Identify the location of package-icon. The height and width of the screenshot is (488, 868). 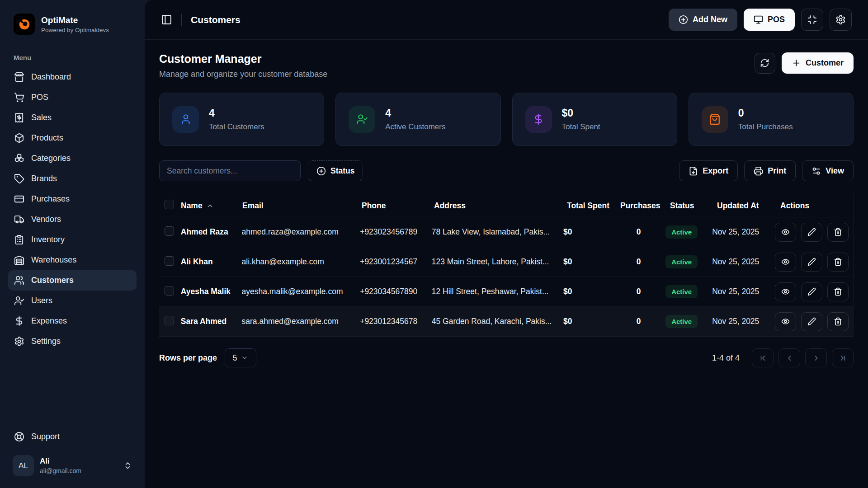
(19, 138).